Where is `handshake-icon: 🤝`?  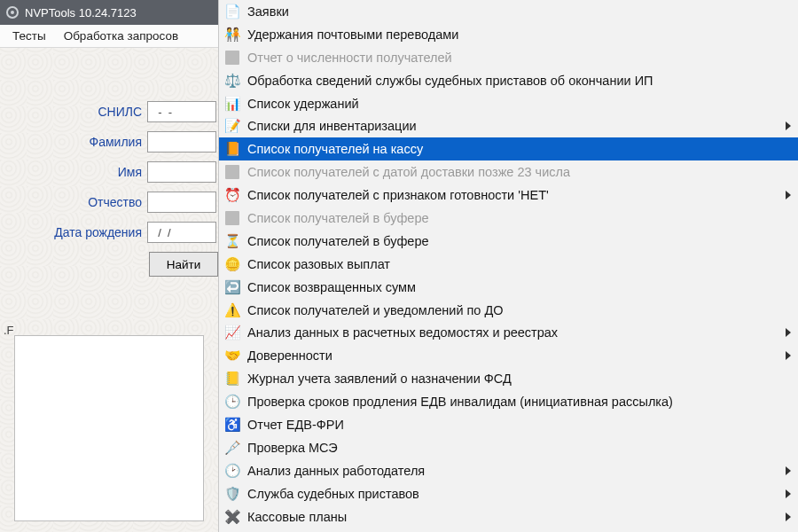
handshake-icon: 🤝 is located at coordinates (232, 356).